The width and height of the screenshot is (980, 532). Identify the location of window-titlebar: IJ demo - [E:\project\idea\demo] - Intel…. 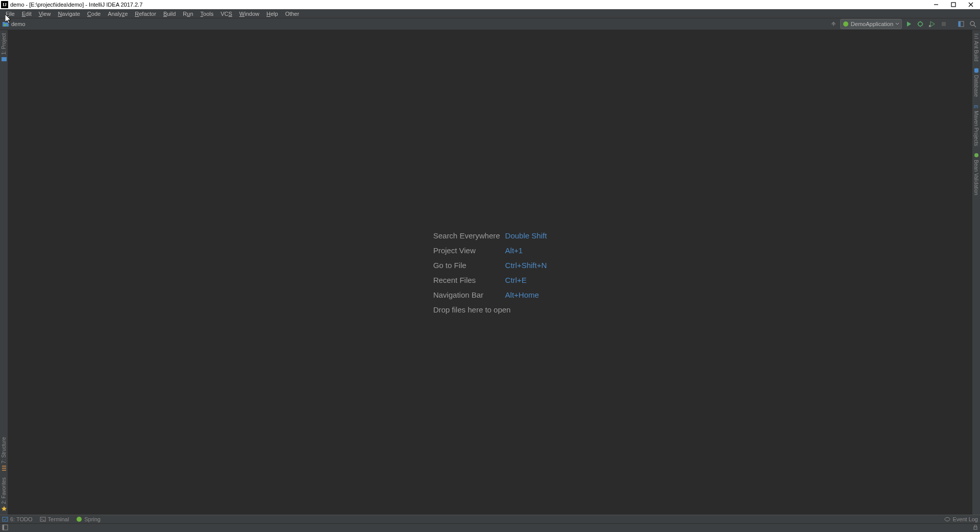
(490, 5).